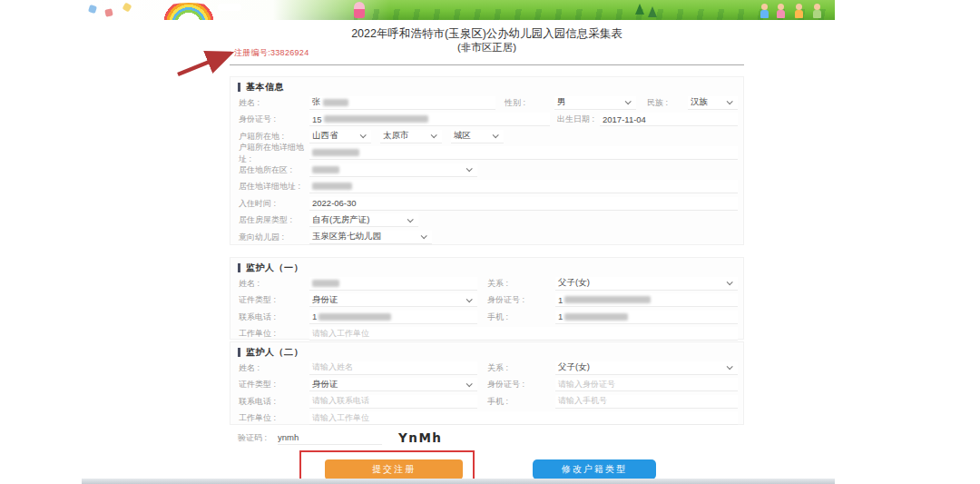 This screenshot has width=980, height=484. What do you see at coordinates (274, 401) in the screenshot?
I see `g2-phone-label: 联系电话 :` at bounding box center [274, 401].